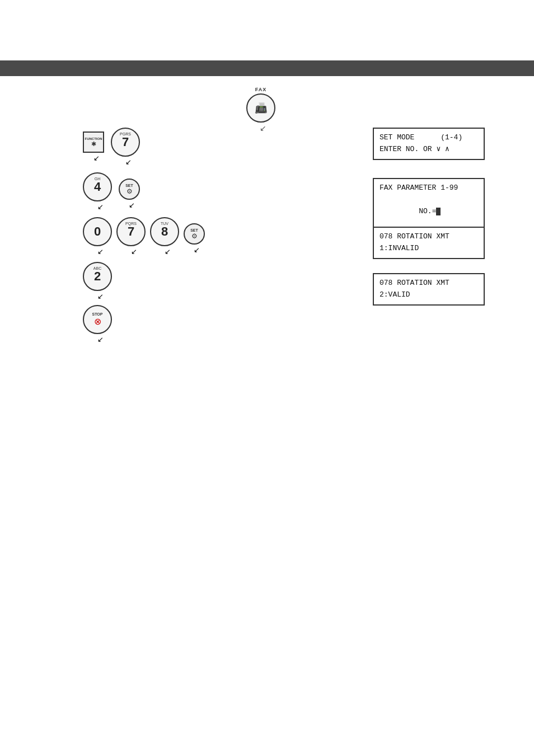 The width and height of the screenshot is (534, 756). Describe the element at coordinates (416, 212) in the screenshot. I see `lcd2-line2-text: NO.=` at that location.